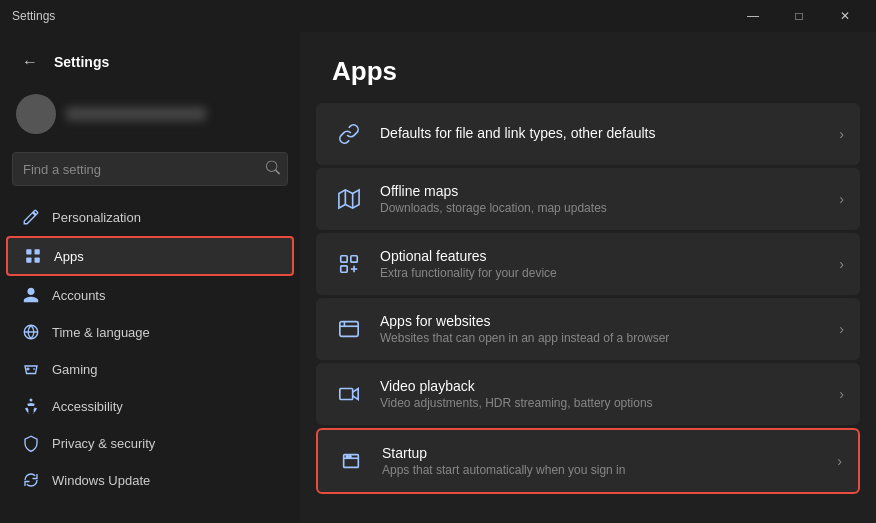 Image resolution: width=876 pixels, height=523 pixels. Describe the element at coordinates (606, 394) in the screenshot. I see `video-playback-text: Video playback Video adjustments, HDR st…` at that location.